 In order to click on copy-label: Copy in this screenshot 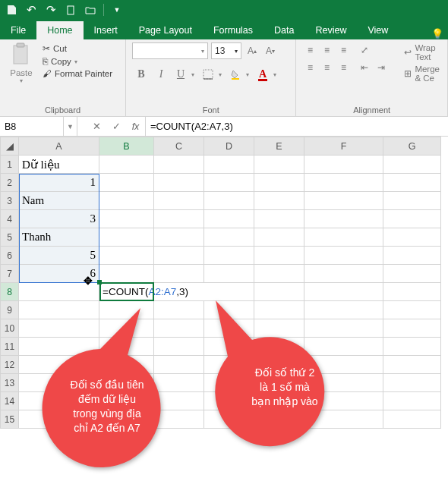, I will do `click(61, 61)`.